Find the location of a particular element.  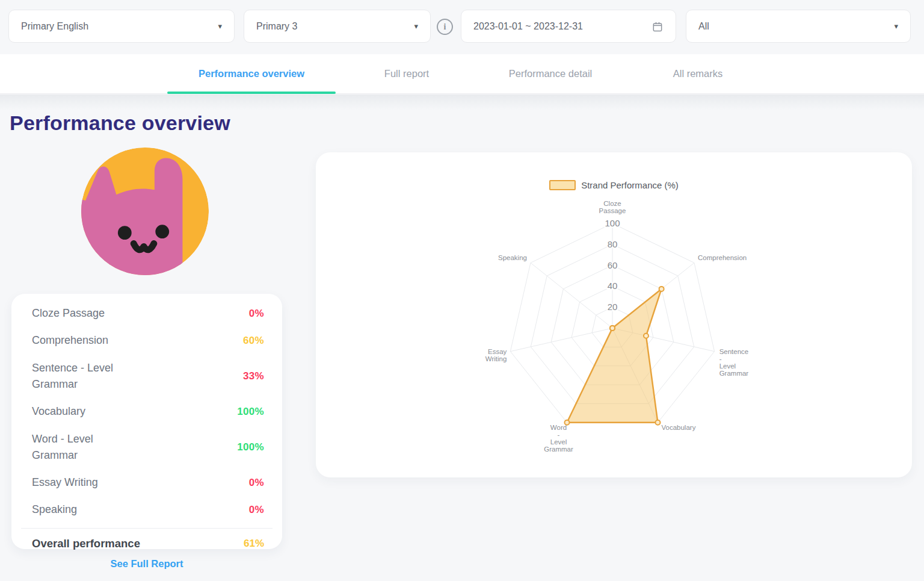

strand-scores-card: Cloze Passage 0% Comprehension 60% Sente… is located at coordinates (147, 421).